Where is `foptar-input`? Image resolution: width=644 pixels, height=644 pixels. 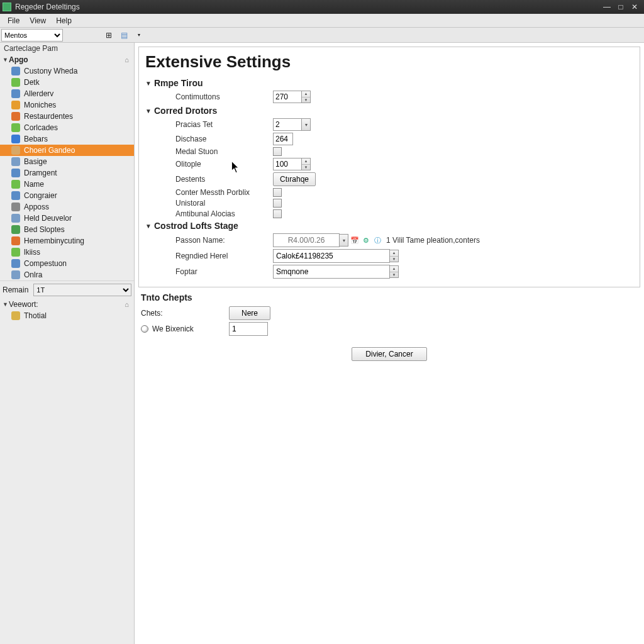 foptar-input is located at coordinates (331, 272).